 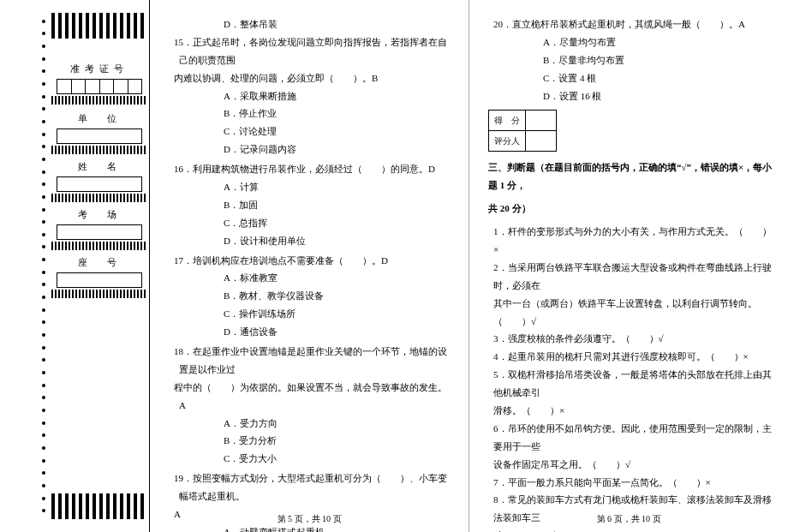 What do you see at coordinates (99, 271) in the screenshot?
I see `field-seat: 座 号` at bounding box center [99, 271].